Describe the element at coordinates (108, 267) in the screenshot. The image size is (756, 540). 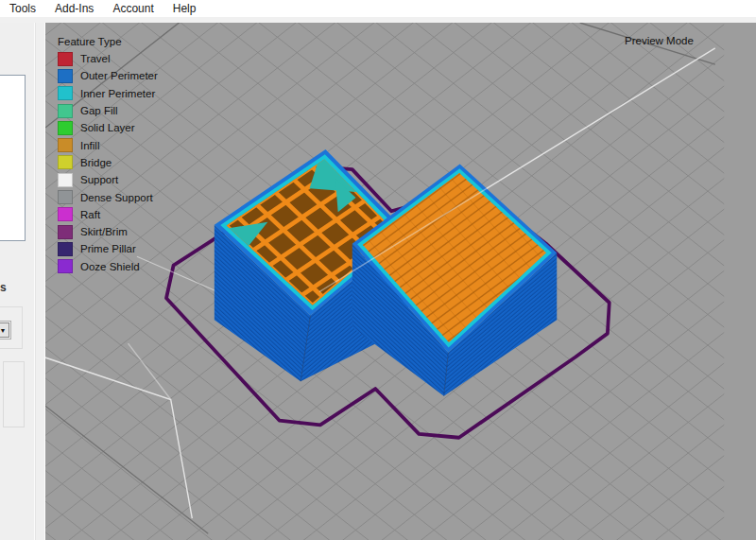
I see `legend-item-ooze-shield: Ooze Shield` at that location.